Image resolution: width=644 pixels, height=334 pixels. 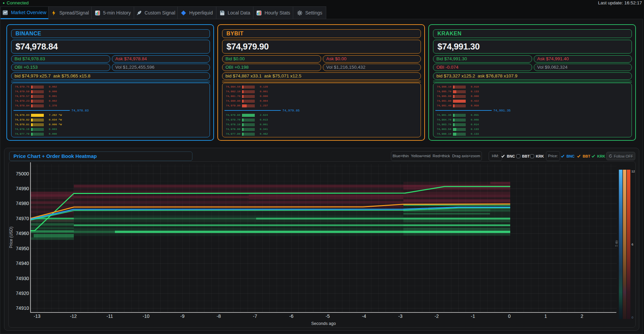 What do you see at coordinates (37, 316) in the screenshot?
I see `svg-text: -13` at bounding box center [37, 316].